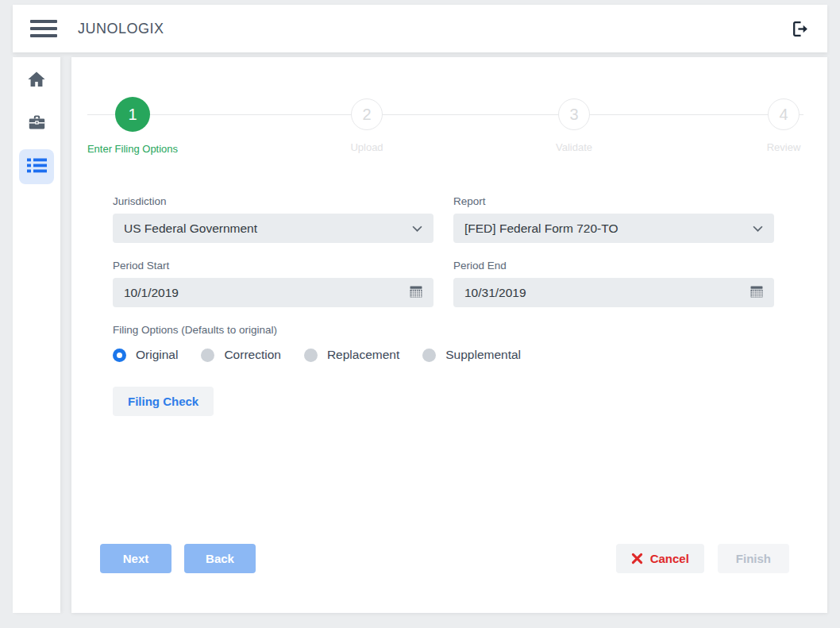 This screenshot has width=840, height=628. I want to click on step-circle: 1, so click(133, 114).